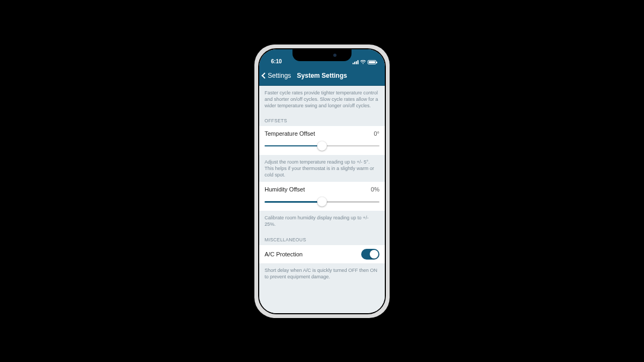 This screenshot has width=644, height=362. I want to click on temperature-offset-row: Temperature Offset 0°, so click(322, 141).